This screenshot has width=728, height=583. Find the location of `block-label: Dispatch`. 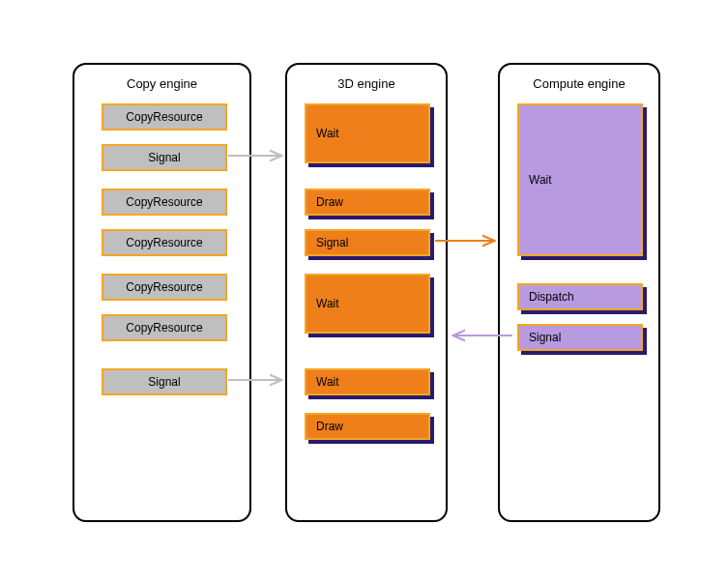

block-label: Dispatch is located at coordinates (551, 297).